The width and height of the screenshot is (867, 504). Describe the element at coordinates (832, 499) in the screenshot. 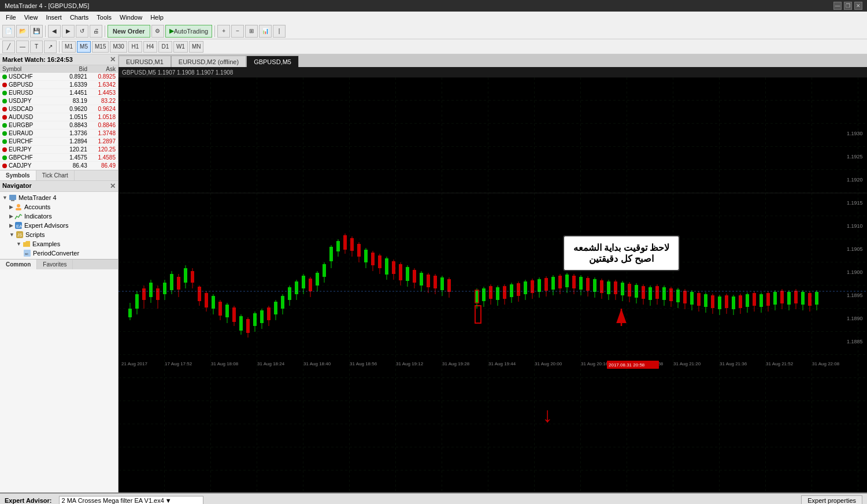

I see `expert-props-button: Expert properties` at that location.